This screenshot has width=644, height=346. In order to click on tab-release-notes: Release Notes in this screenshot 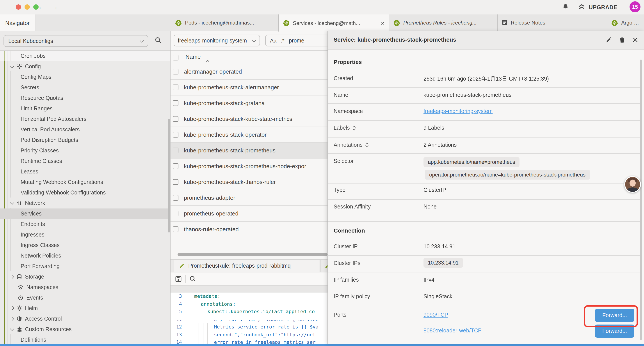, I will do `click(552, 23)`.